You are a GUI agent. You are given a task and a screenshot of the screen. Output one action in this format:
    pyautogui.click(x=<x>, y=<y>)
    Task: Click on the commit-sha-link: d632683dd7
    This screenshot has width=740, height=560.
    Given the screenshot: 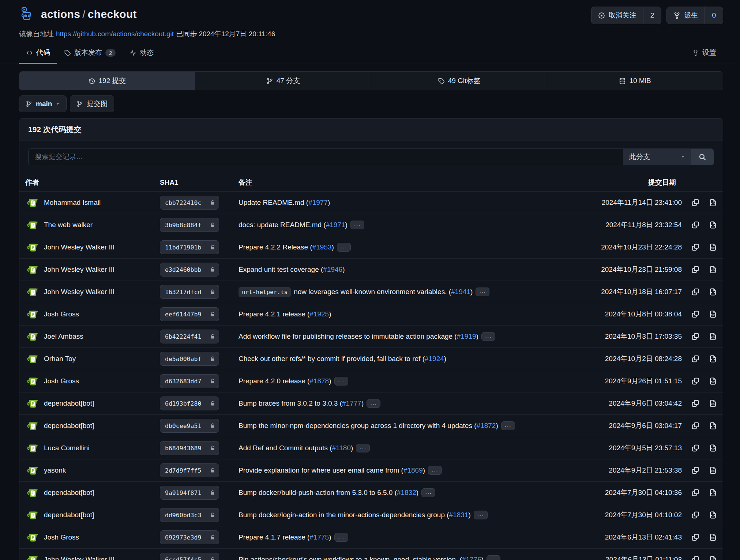 What is the action you would take?
    pyautogui.click(x=189, y=381)
    